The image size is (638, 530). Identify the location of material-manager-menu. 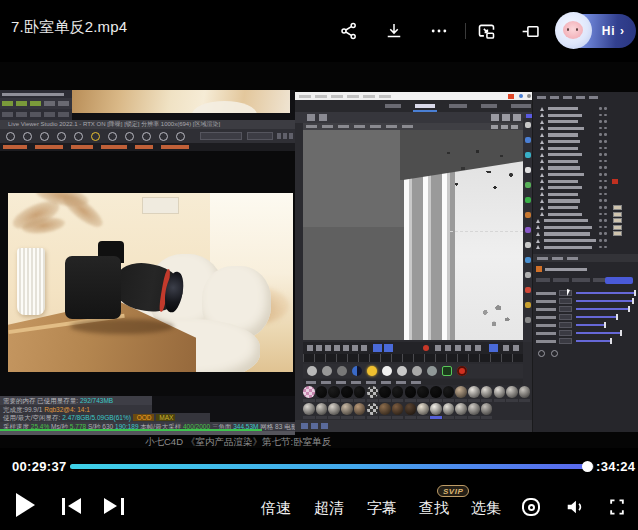
(413, 382).